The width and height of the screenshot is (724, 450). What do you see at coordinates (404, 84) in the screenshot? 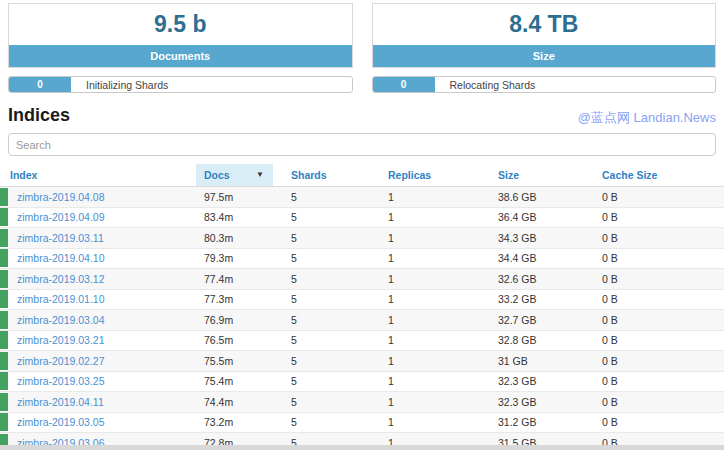
I see `relocating-shards-count: 0` at bounding box center [404, 84].